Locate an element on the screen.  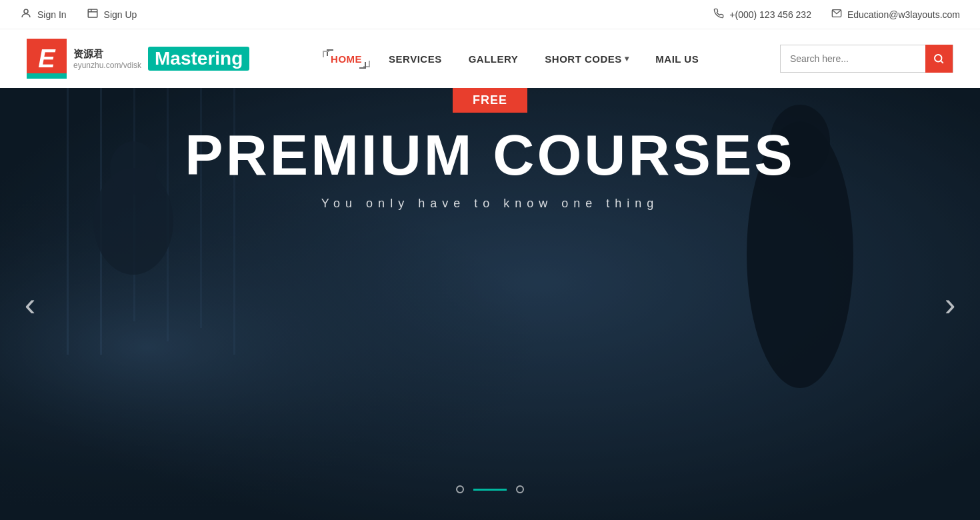
logo-url-text: eyunzhu.com/vdisk is located at coordinates (107, 65).